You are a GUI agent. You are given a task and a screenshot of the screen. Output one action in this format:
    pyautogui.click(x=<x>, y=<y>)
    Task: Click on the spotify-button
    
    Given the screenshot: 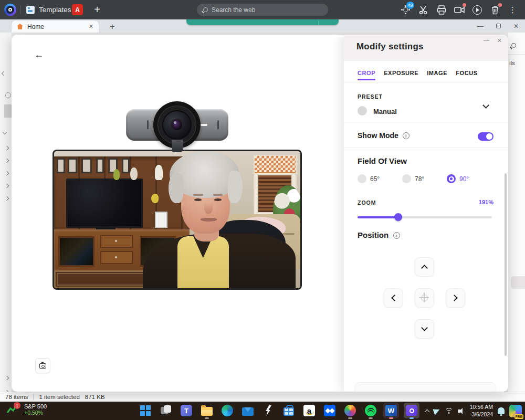 What is the action you would take?
    pyautogui.click(x=371, y=411)
    